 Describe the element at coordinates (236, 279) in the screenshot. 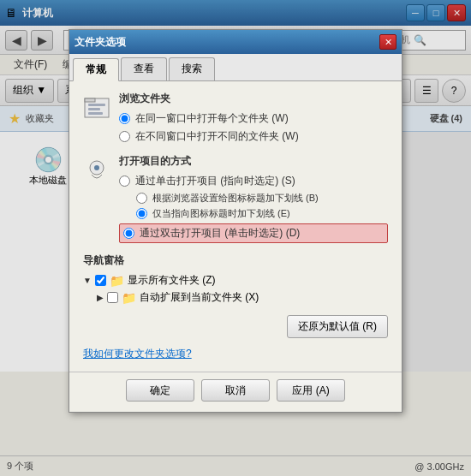

I see `nav-pane-section: 导航窗格 ▼ 📁 显示所有文件夹 (Z) ▶ 📁 自动扩展到当前文件夹 (X)` at that location.